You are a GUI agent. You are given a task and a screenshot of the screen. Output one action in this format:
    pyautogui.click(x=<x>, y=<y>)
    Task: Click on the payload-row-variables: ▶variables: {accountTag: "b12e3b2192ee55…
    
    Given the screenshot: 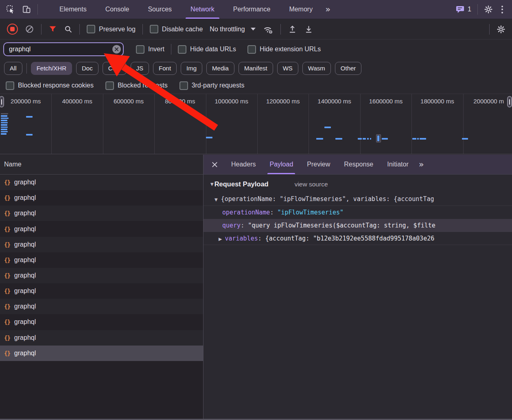 What is the action you would take?
    pyautogui.click(x=358, y=238)
    